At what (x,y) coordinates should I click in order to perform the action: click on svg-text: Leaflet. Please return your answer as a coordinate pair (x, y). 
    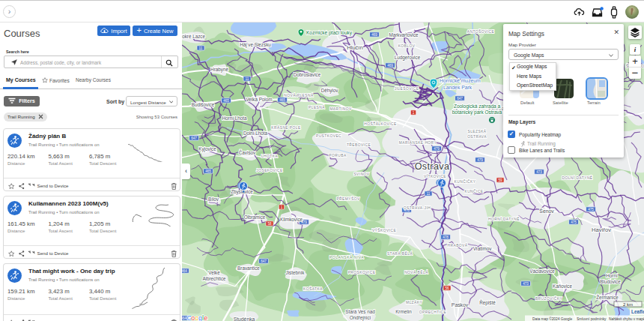
    Looking at the image, I should click on (638, 312).